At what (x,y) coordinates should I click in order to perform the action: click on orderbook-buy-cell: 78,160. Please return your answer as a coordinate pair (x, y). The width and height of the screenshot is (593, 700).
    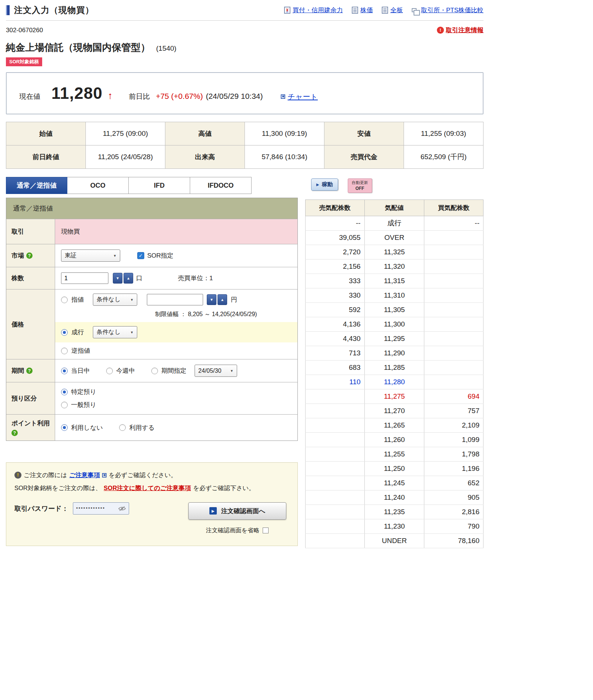
    Looking at the image, I should click on (454, 541).